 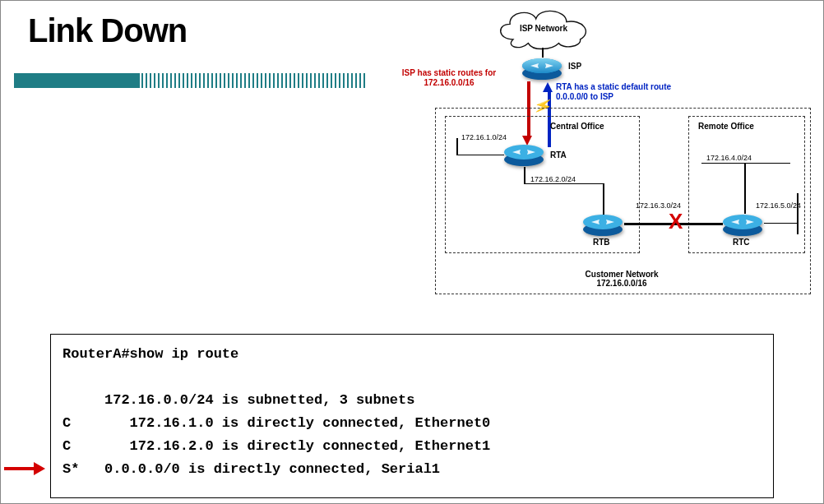 I want to click on link-rta-down, so click(x=525, y=175).